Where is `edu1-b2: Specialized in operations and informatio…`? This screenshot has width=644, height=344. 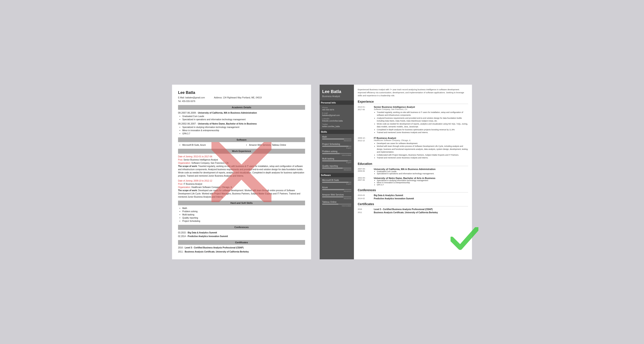 edu1-b2: Specialized in operations and informatio… is located at coordinates (244, 120).